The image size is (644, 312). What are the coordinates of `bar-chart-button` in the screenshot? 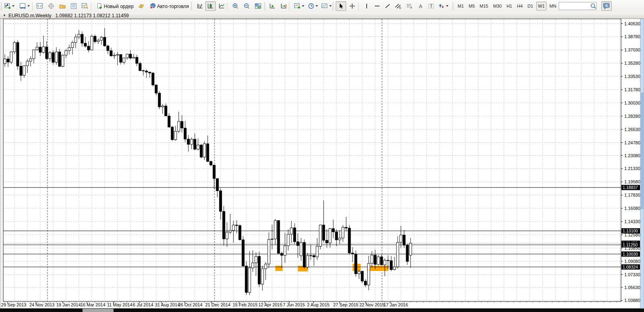 It's located at (200, 6).